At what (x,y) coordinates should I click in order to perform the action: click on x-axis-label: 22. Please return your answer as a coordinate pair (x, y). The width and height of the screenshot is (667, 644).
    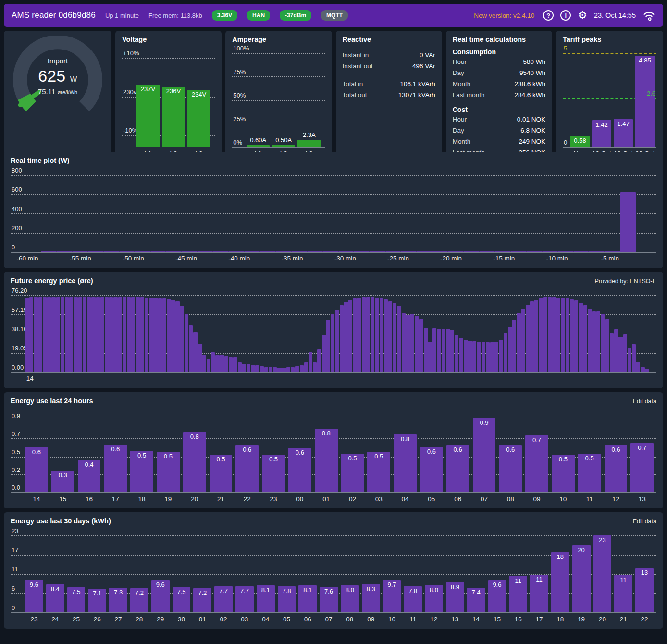
    Looking at the image, I should click on (644, 619).